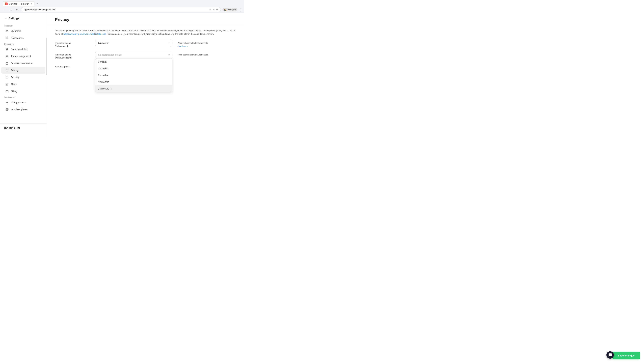 The height and width of the screenshot is (362, 644). I want to click on reload-button: ↻, so click(17, 10).